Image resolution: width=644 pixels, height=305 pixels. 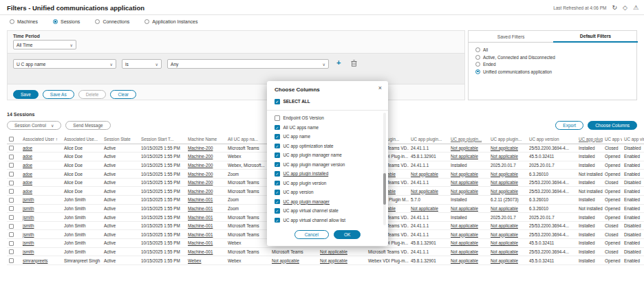 What do you see at coordinates (120, 139) in the screenshot?
I see `column-header-state: Session State` at bounding box center [120, 139].